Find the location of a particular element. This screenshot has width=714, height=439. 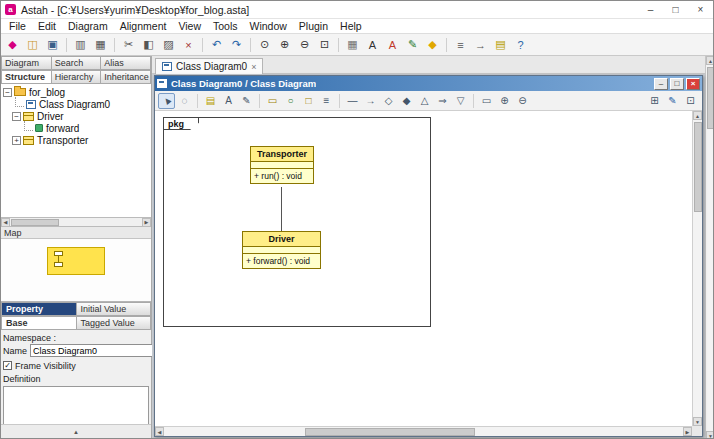

composition-tool-icon: ◆ is located at coordinates (406, 101).